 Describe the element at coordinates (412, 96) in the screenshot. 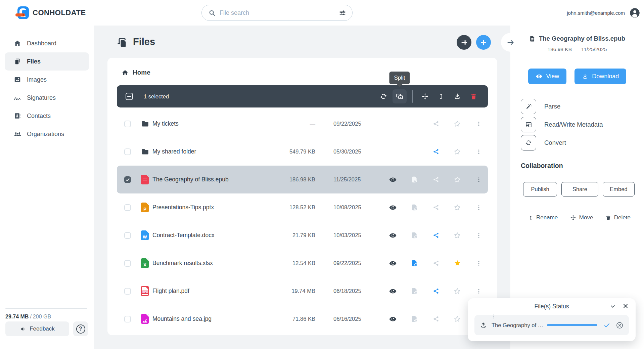

I see `toolbar-divider` at that location.